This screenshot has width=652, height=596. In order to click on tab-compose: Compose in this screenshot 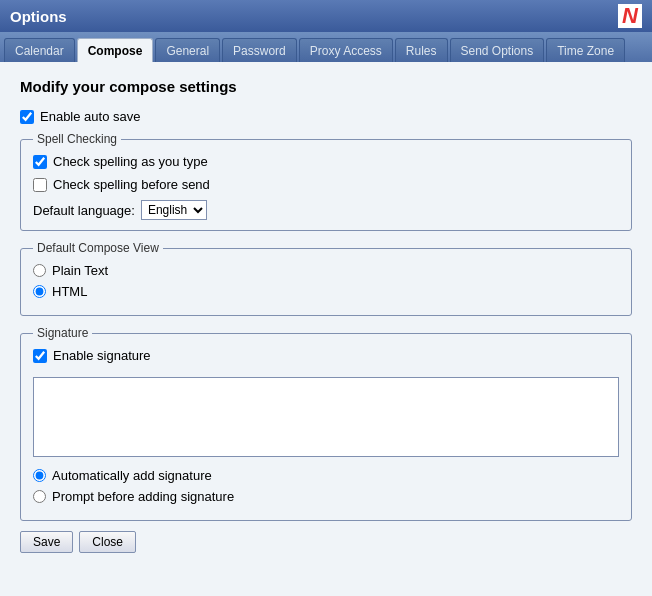, I will do `click(116, 50)`.